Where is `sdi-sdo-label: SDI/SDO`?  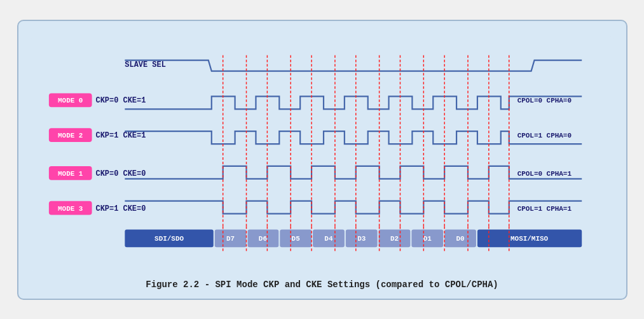
sdi-sdo-label: SDI/SDO is located at coordinates (169, 239).